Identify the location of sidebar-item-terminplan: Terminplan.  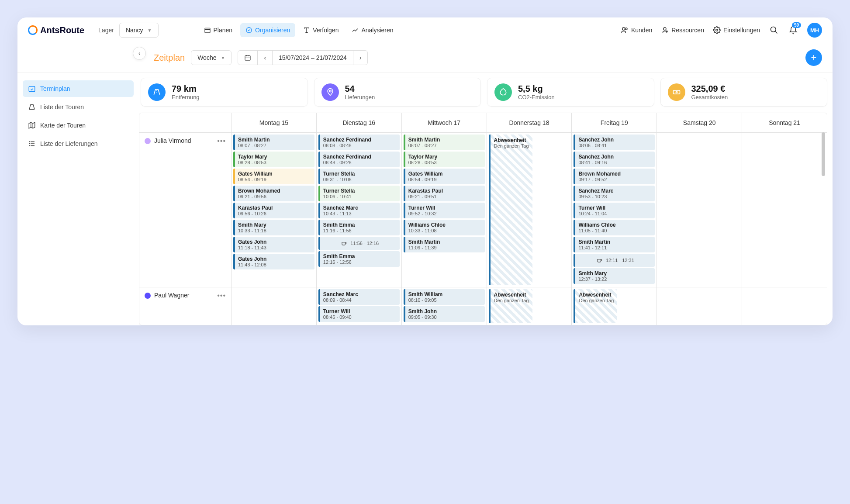
(78, 89).